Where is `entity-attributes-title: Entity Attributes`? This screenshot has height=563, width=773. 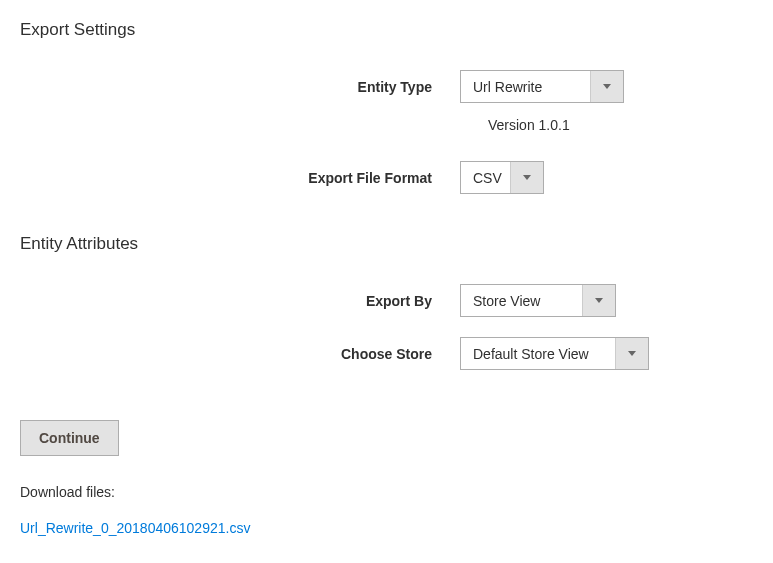 entity-attributes-title: Entity Attributes is located at coordinates (386, 244).